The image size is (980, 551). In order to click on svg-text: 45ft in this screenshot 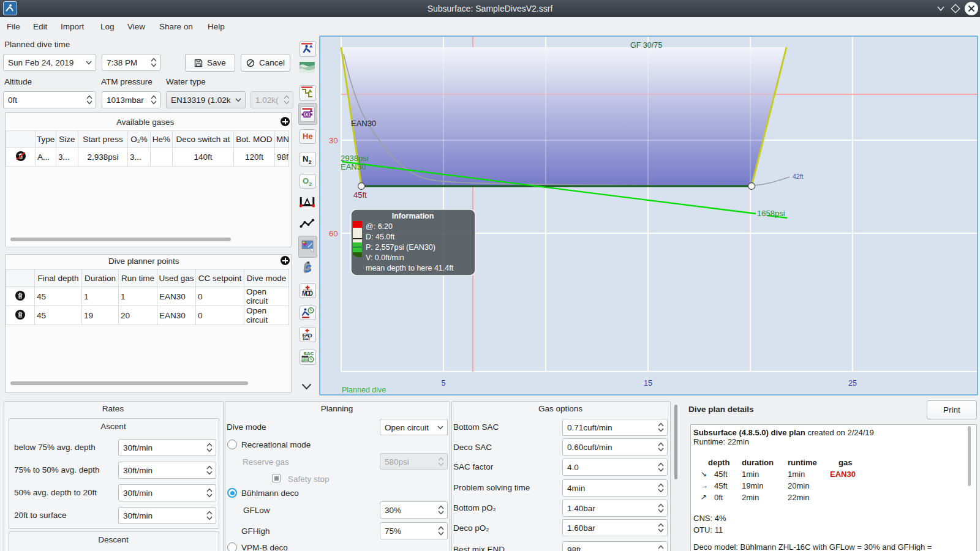, I will do `click(360, 195)`.